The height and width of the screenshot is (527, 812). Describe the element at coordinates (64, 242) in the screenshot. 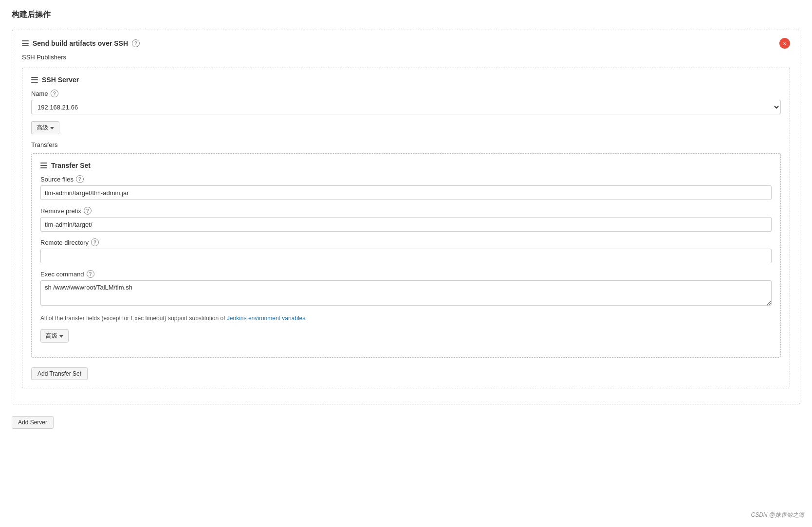

I see `remote-directory-label-text: Remote directory` at that location.